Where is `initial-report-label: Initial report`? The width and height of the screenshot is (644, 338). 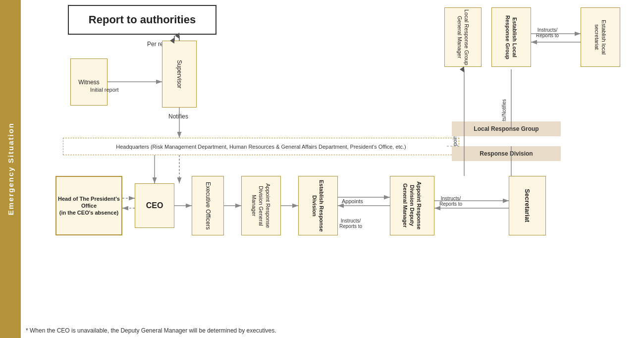
initial-report-label: Initial report is located at coordinates (104, 90).